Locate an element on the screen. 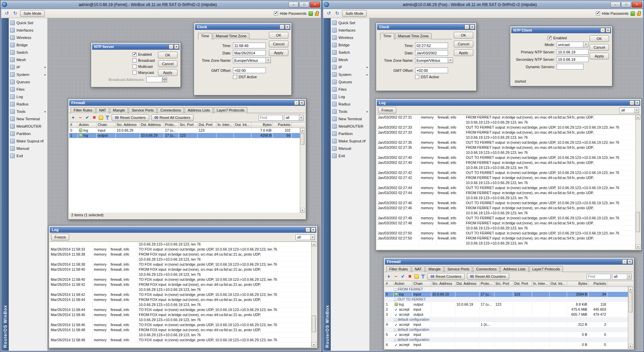  reset-counters-button: 00Reset Counters is located at coordinates (130, 118).